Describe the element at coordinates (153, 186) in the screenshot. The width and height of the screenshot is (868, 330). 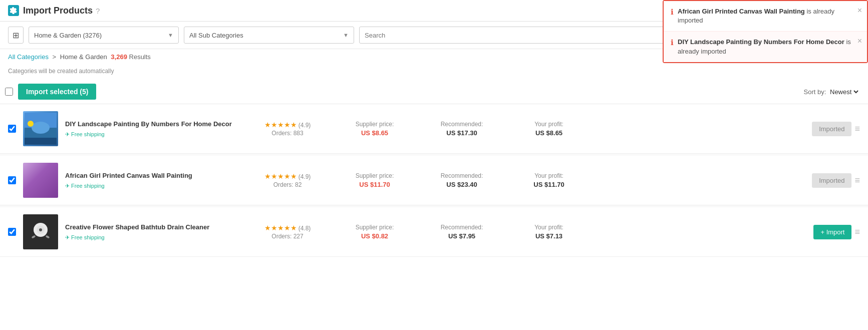
I see `free-shipping-2: Free shipping` at that location.